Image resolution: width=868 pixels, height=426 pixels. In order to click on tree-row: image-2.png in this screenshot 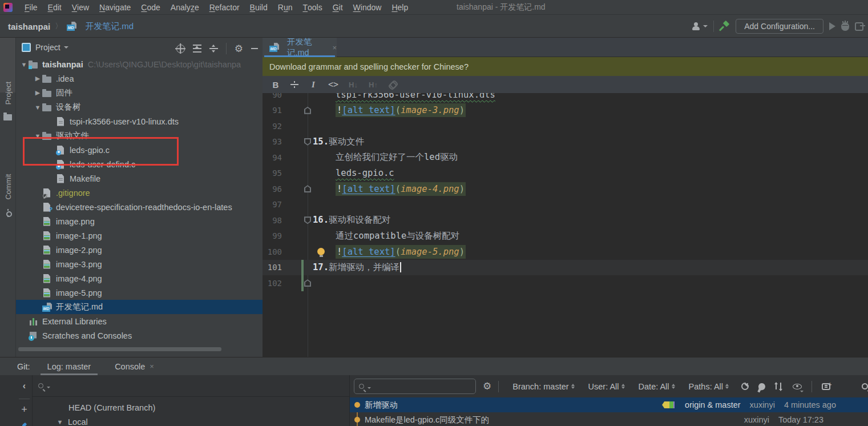, I will do `click(139, 250)`.